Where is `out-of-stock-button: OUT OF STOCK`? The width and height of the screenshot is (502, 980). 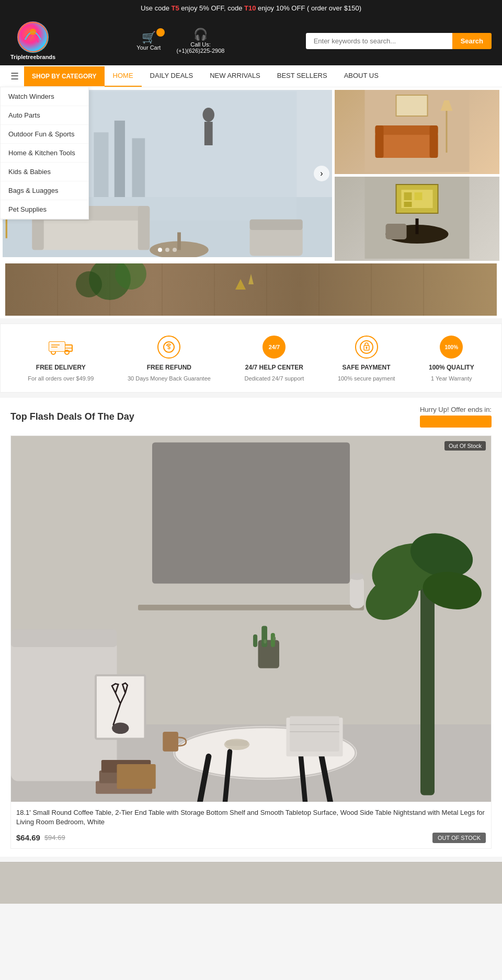
out-of-stock-button: OUT OF STOCK is located at coordinates (459, 838).